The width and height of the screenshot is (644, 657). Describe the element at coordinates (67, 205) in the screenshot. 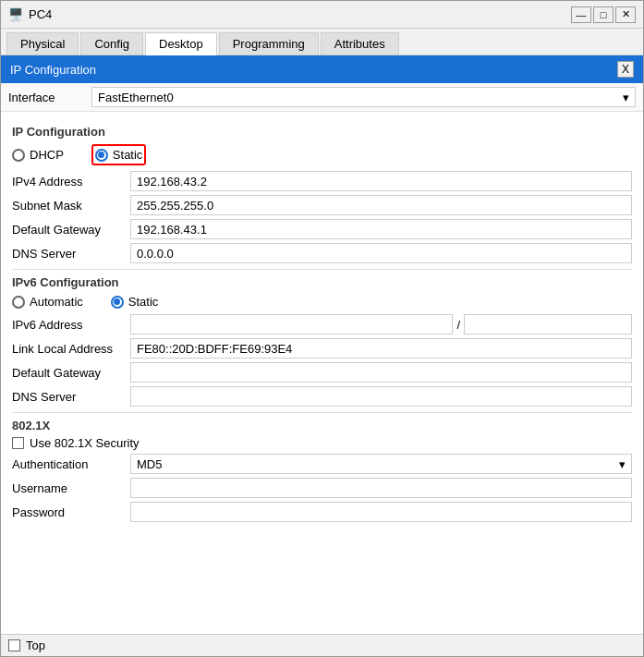

I see `subnet-mask-label: Subnet Mask` at that location.